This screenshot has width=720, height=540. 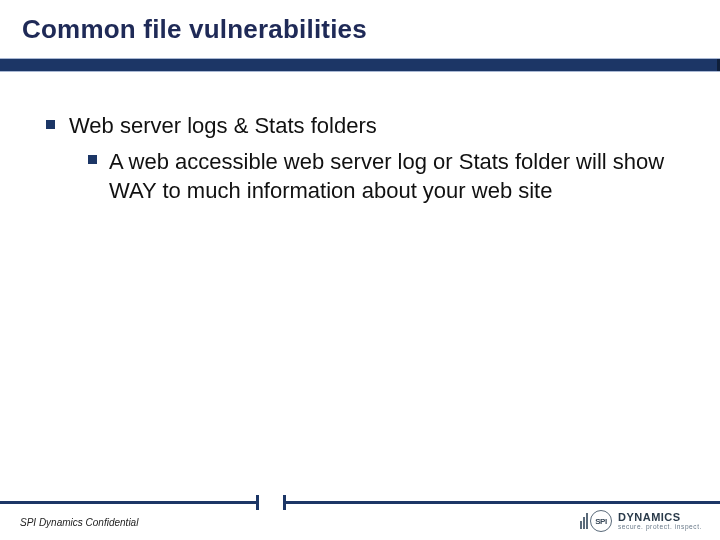 What do you see at coordinates (660, 518) in the screenshot?
I see `logo-brand-main: DYNAMICS` at bounding box center [660, 518].